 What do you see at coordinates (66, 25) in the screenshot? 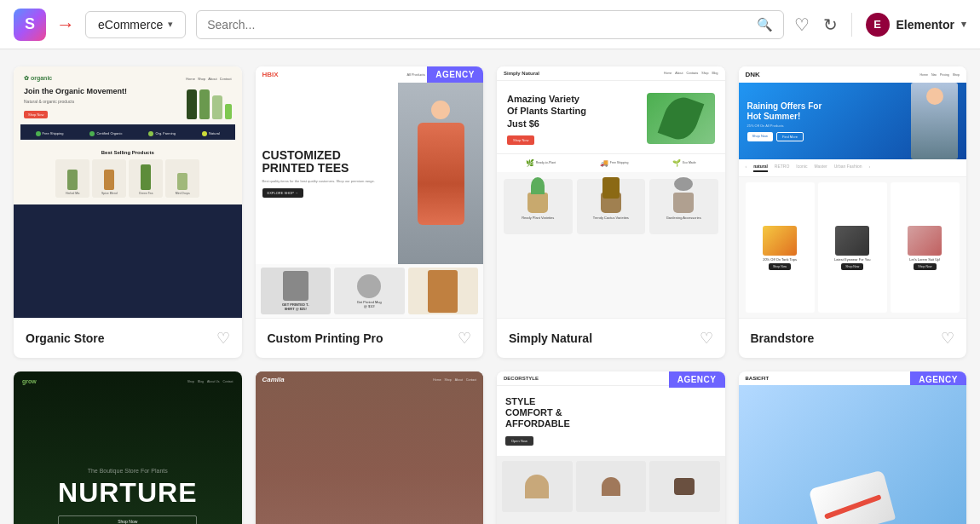
I see `arrow-right-icon: →` at bounding box center [66, 25].